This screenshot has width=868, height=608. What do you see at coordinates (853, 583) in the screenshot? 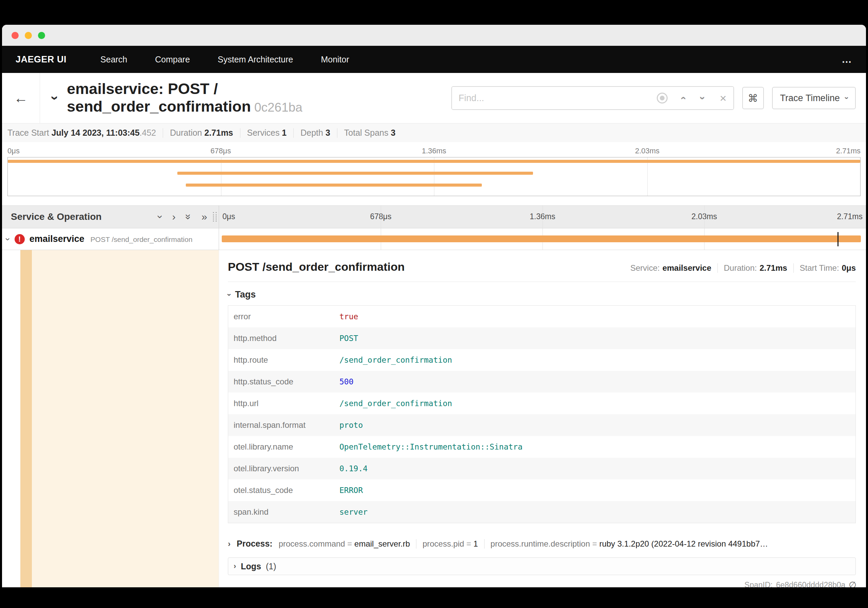
I see `copy-link-icon: ∅` at bounding box center [853, 583].